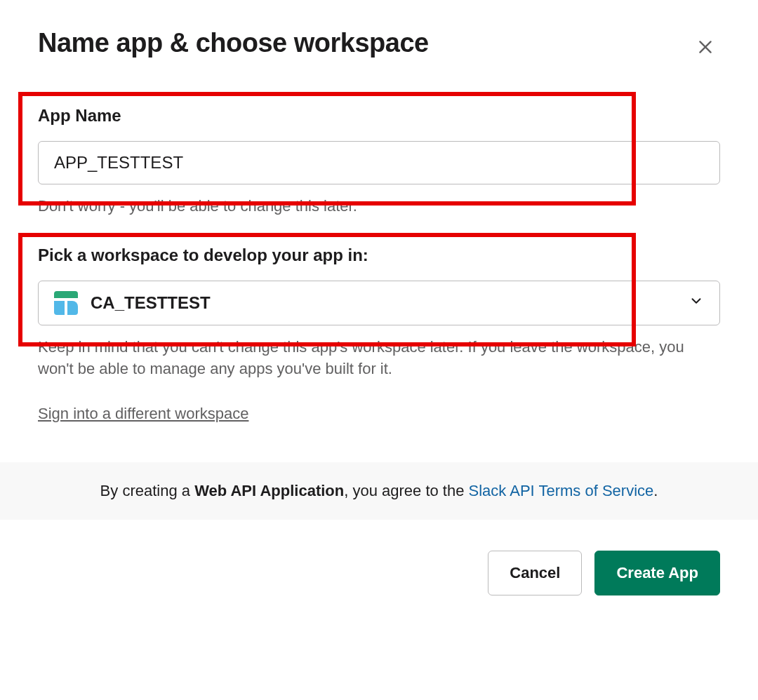 This screenshot has width=758, height=700. What do you see at coordinates (379, 303) in the screenshot?
I see `workspace-select: CA_TESTTEST` at bounding box center [379, 303].